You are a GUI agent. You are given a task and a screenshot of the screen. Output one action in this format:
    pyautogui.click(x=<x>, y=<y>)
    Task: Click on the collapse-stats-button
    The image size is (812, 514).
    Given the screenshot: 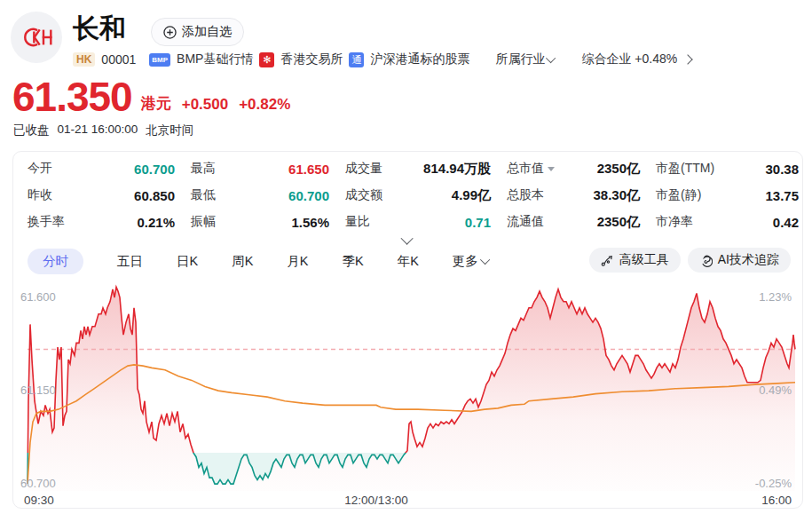 What is the action you would take?
    pyautogui.click(x=408, y=240)
    